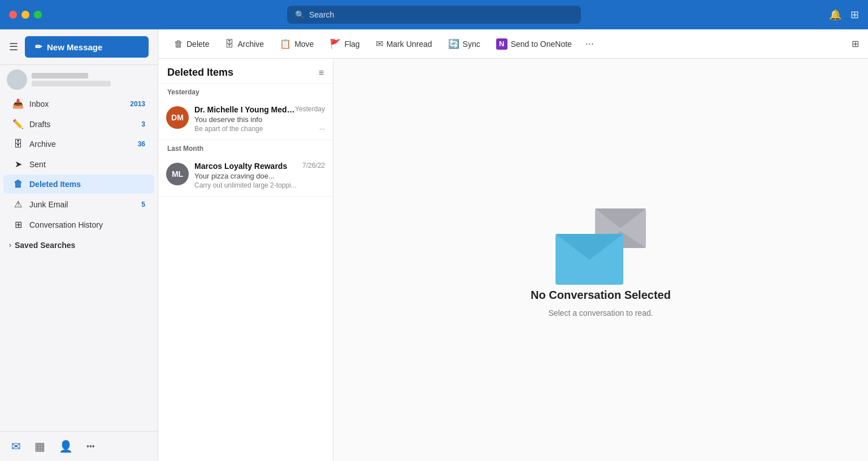 This screenshot has width=868, height=461. I want to click on close-button, so click(13, 15).